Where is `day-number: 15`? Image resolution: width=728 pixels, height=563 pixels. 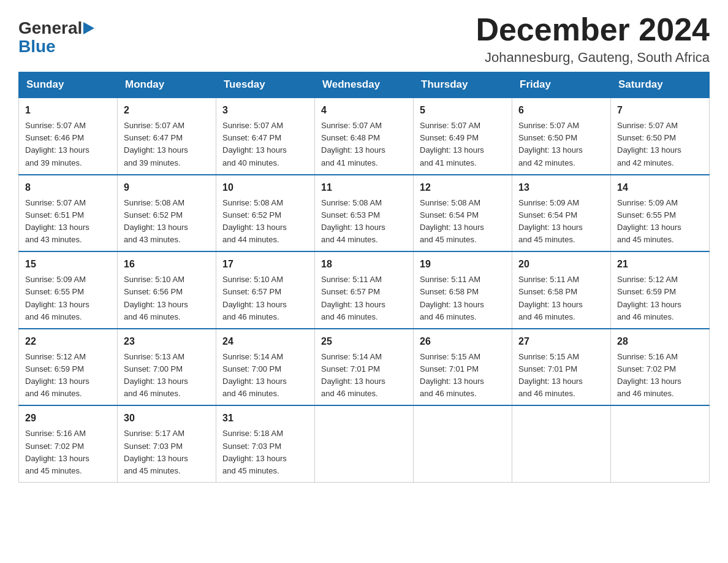 day-number: 15 is located at coordinates (68, 264).